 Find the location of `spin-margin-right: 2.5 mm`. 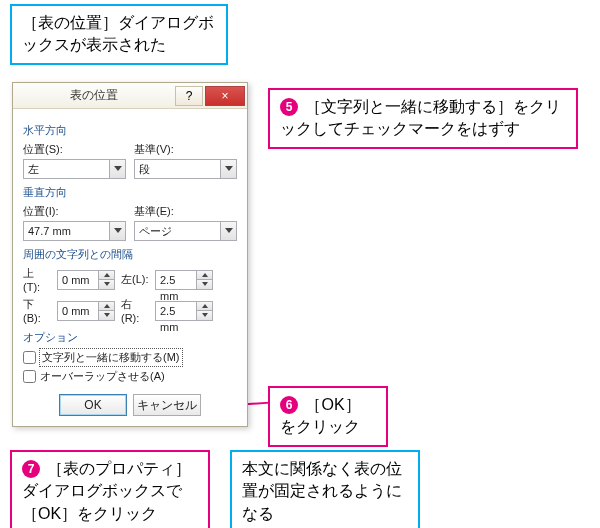

spin-margin-right: 2.5 mm is located at coordinates (184, 311).